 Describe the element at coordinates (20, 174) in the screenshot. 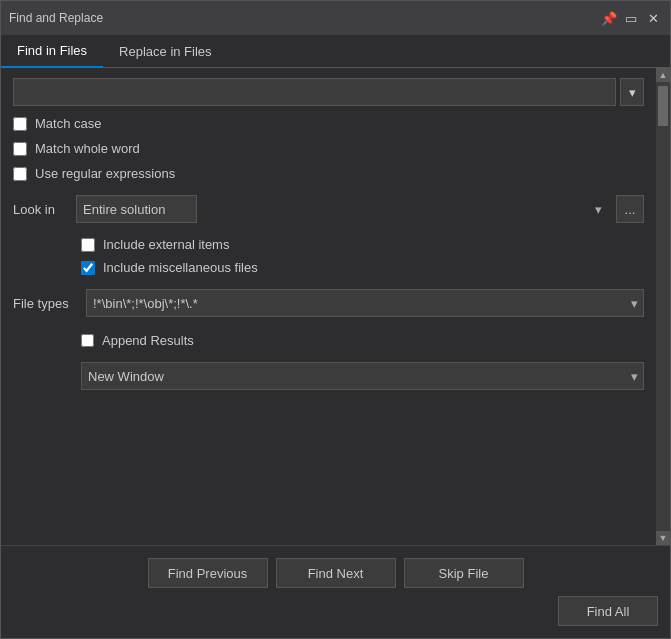

I see `use-regex-checkbox` at that location.